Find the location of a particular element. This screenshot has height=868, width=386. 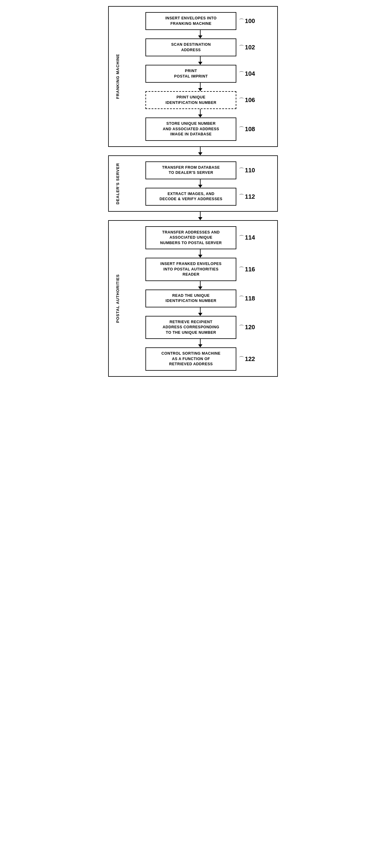

step-ref-step-122: ⌒122 is located at coordinates (247, 359).